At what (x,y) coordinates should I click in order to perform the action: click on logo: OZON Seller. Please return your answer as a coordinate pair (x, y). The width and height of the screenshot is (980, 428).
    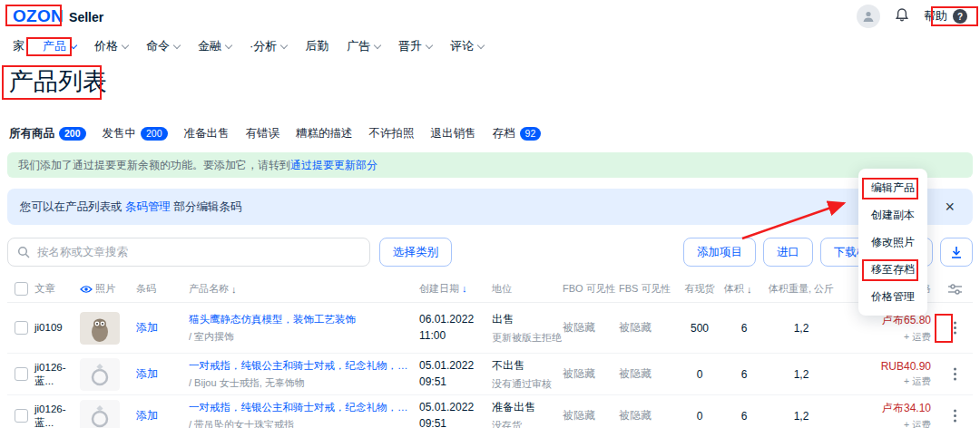
    Looking at the image, I should click on (58, 16).